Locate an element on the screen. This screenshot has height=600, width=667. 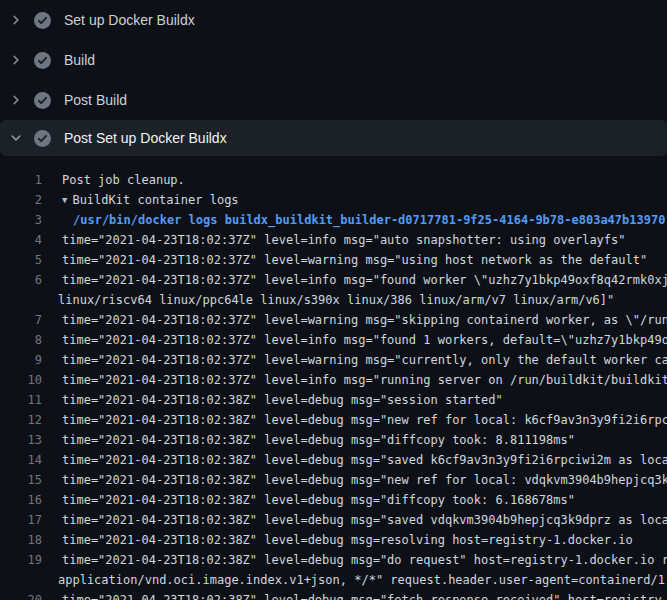
log-line-number: 3 is located at coordinates (21, 220).